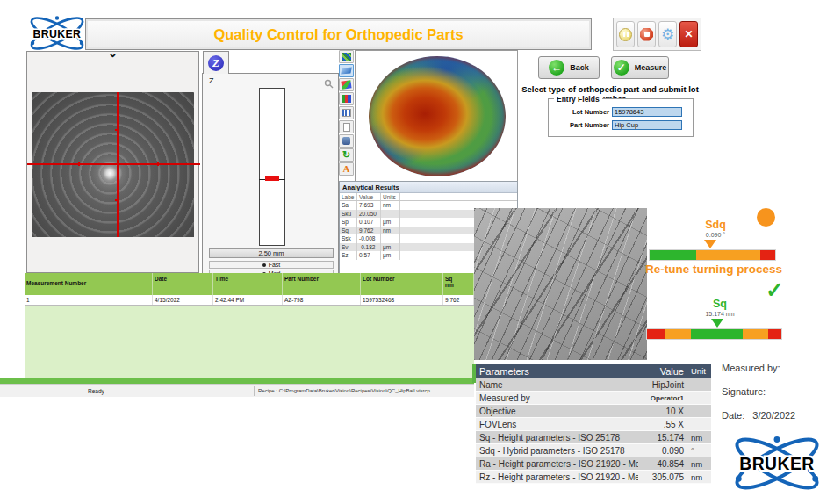  Describe the element at coordinates (346, 70) in the screenshot. I see `surface-3d-button` at that location.